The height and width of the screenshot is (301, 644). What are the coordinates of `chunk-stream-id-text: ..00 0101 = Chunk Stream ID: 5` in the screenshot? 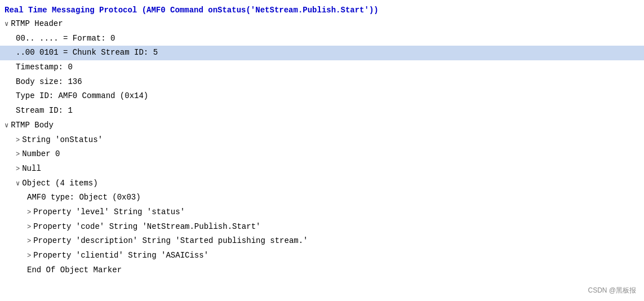 It's located at (87, 52).